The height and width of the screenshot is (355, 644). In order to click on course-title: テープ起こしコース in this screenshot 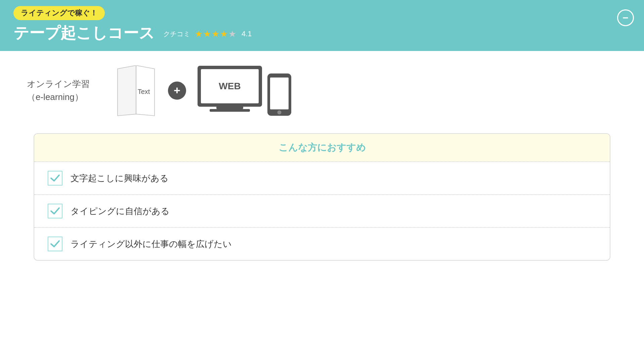, I will do `click(84, 33)`.